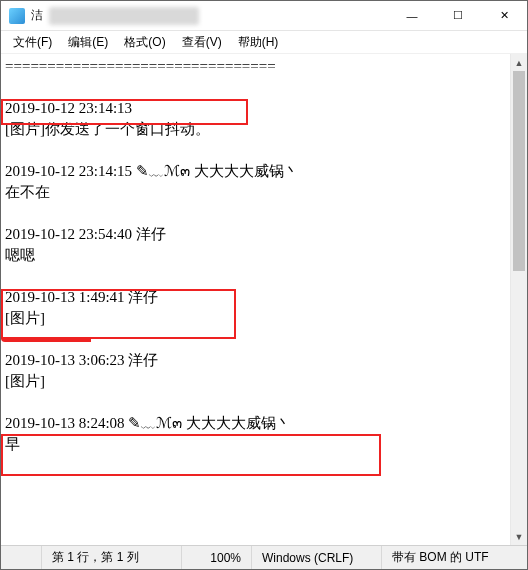 Image resolution: width=528 pixels, height=570 pixels. Describe the element at coordinates (519, 300) in the screenshot. I see `scroll-track` at that location.